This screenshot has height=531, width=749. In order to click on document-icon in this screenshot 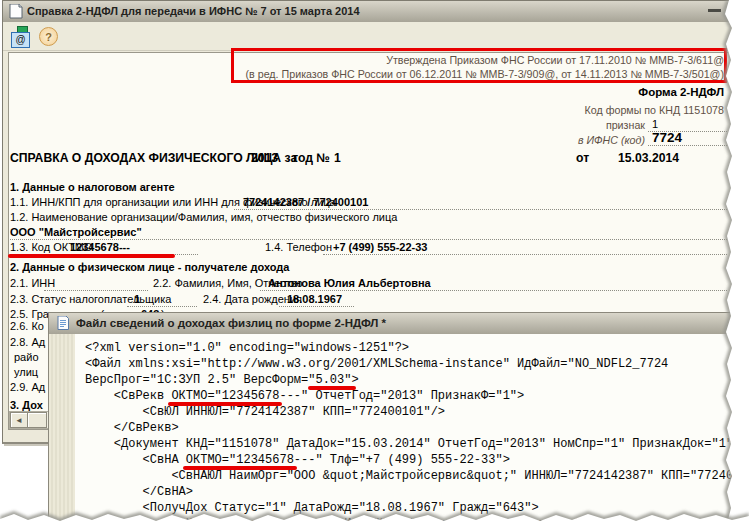, I will do `click(16, 14)`.